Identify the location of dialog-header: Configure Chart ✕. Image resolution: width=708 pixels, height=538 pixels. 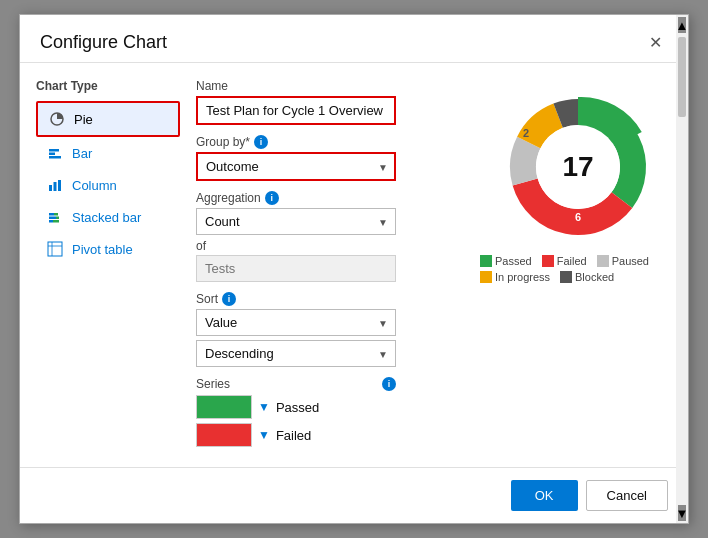
(354, 39).